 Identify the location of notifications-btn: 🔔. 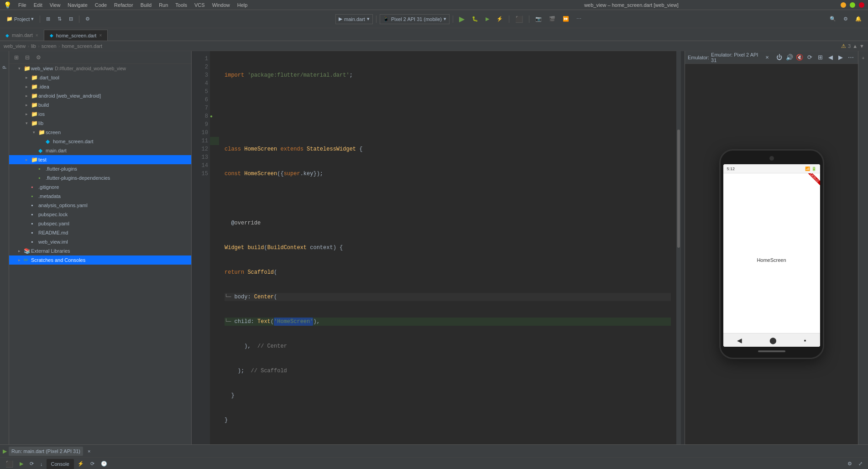
(858, 19).